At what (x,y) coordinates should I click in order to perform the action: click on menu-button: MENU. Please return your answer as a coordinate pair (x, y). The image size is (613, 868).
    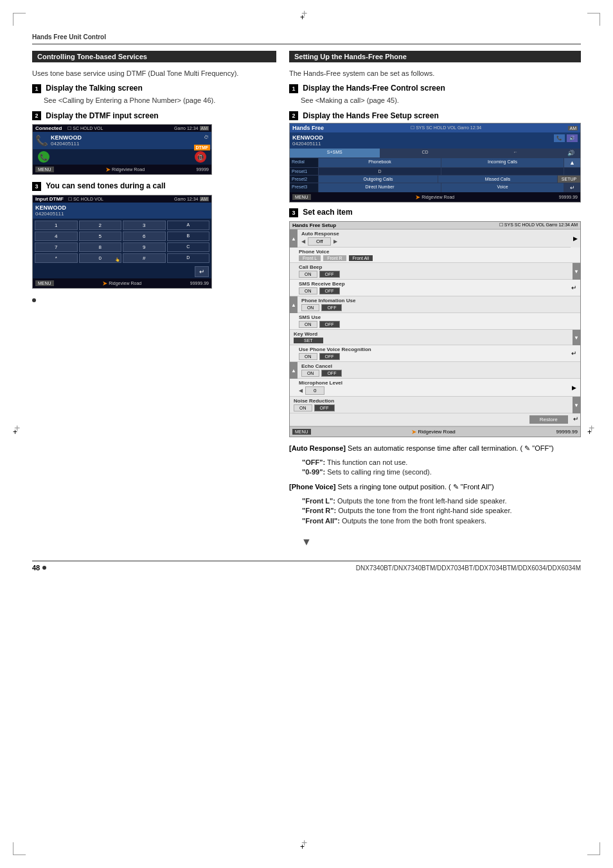
    Looking at the image, I should click on (45, 170).